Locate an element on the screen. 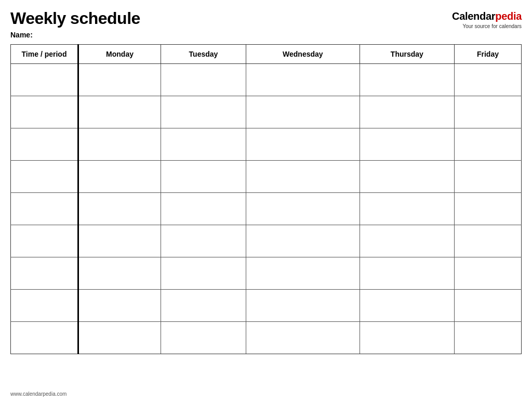 The width and height of the screenshot is (532, 402). col-header-thursday: Thursday is located at coordinates (407, 54).